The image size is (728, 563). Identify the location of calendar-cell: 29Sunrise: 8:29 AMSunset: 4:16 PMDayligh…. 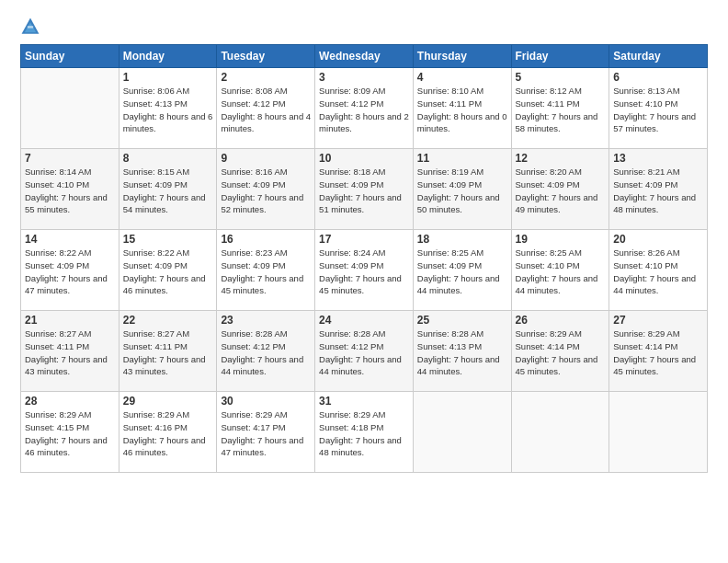
(167, 432).